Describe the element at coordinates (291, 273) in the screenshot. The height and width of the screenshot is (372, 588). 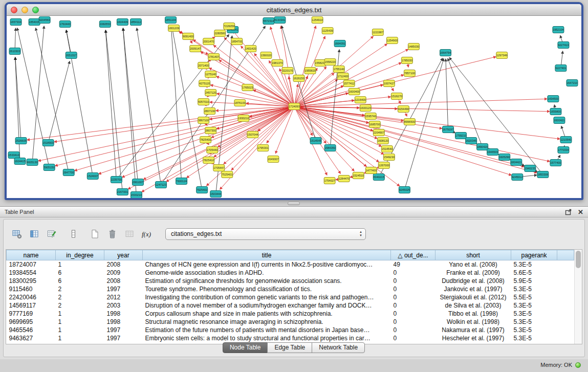
I see `table-row: 1938455462009Genome-wide association stu…` at that location.